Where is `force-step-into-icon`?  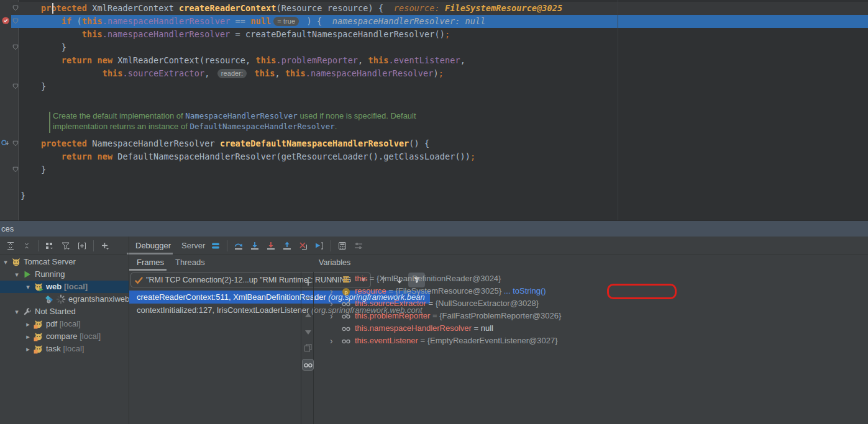
force-step-into-icon is located at coordinates (271, 246).